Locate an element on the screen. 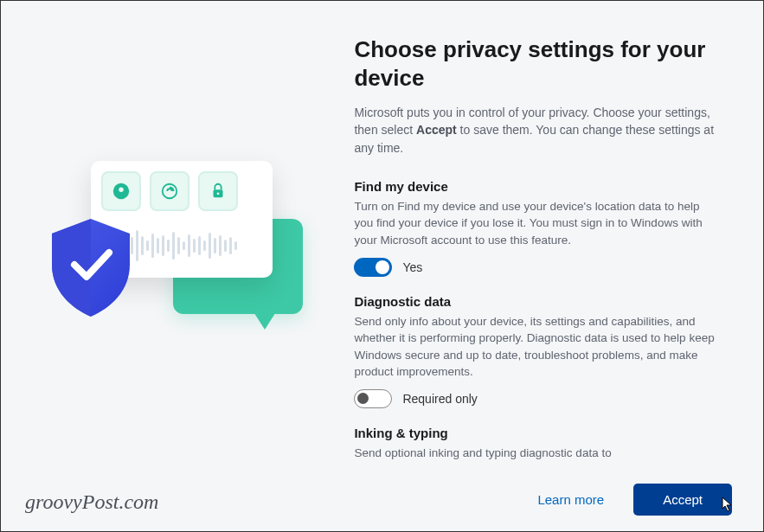  setting-description: Turn on Find my device and use your devi… is located at coordinates (536, 223).